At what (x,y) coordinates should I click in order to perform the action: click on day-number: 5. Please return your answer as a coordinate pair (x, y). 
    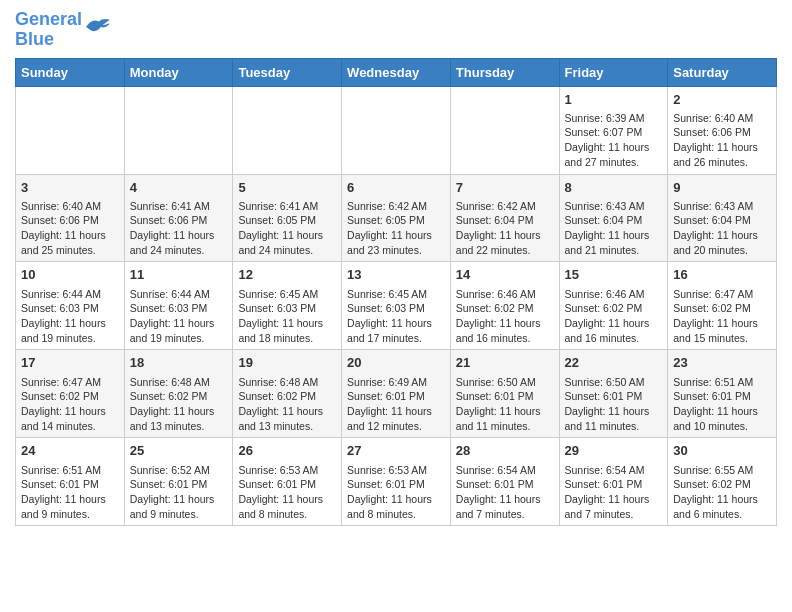
    Looking at the image, I should click on (287, 188).